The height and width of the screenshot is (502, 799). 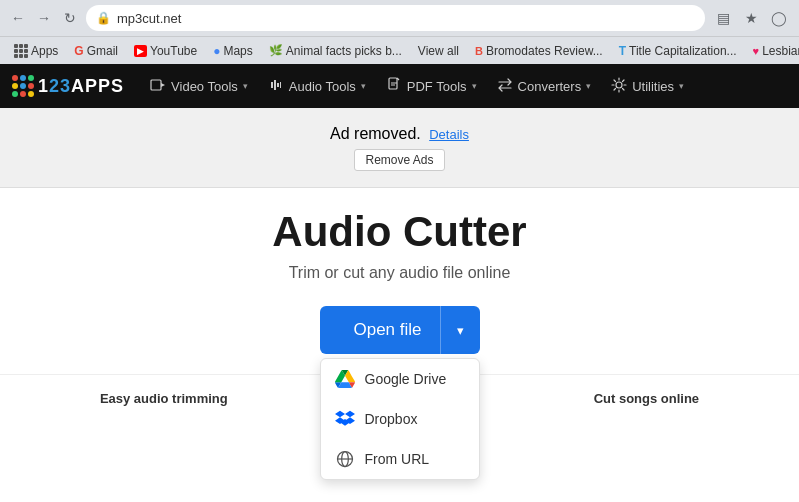 What do you see at coordinates (36, 51) in the screenshot?
I see `bookmark-apps: Apps` at bounding box center [36, 51].